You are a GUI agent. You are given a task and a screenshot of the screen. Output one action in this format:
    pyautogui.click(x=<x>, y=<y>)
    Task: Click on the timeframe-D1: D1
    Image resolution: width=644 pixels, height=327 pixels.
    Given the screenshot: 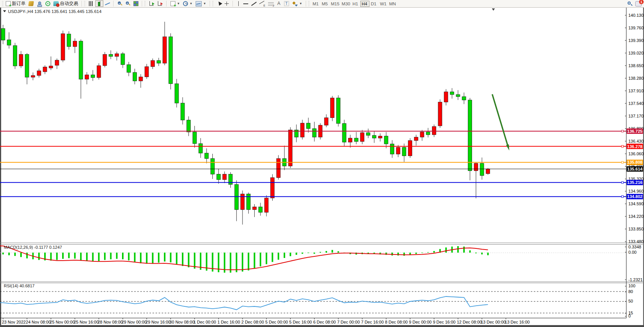 What is the action you would take?
    pyautogui.click(x=374, y=4)
    